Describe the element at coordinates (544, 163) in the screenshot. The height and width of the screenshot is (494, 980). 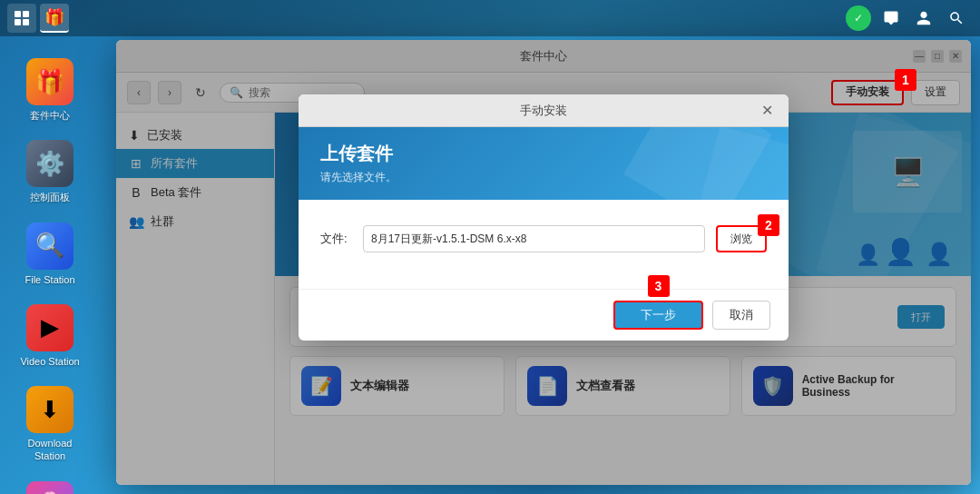
I see `dialog-banner: 上传套件 请先选择文件。` at that location.